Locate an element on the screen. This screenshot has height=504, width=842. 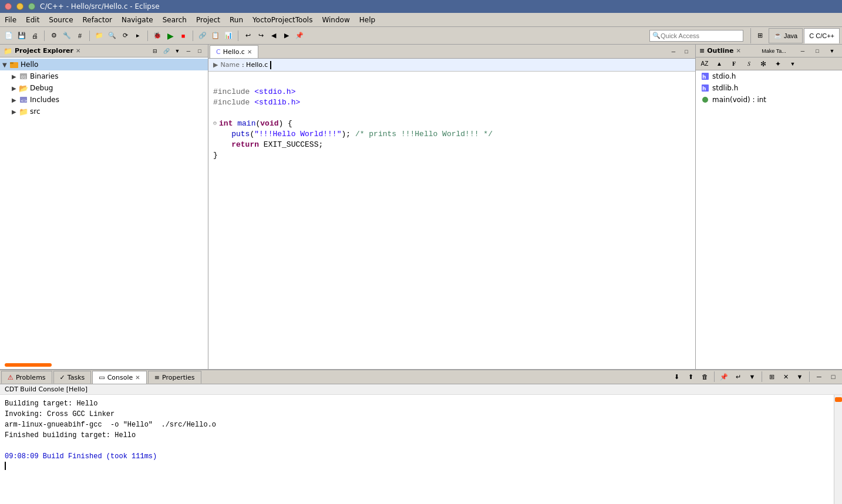
menu-file: File is located at coordinates (11, 20).